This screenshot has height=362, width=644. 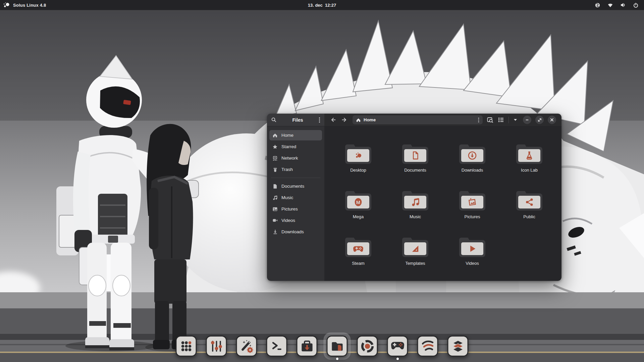 What do you see at coordinates (296, 204) in the screenshot?
I see `places-sidebar: Home Starred Network Trash Documents` at bounding box center [296, 204].